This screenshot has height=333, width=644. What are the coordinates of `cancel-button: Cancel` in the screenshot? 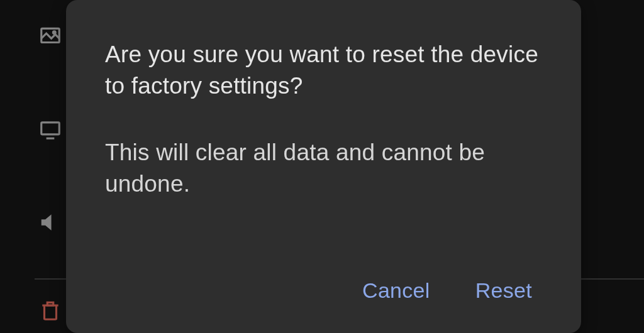 It's located at (396, 290).